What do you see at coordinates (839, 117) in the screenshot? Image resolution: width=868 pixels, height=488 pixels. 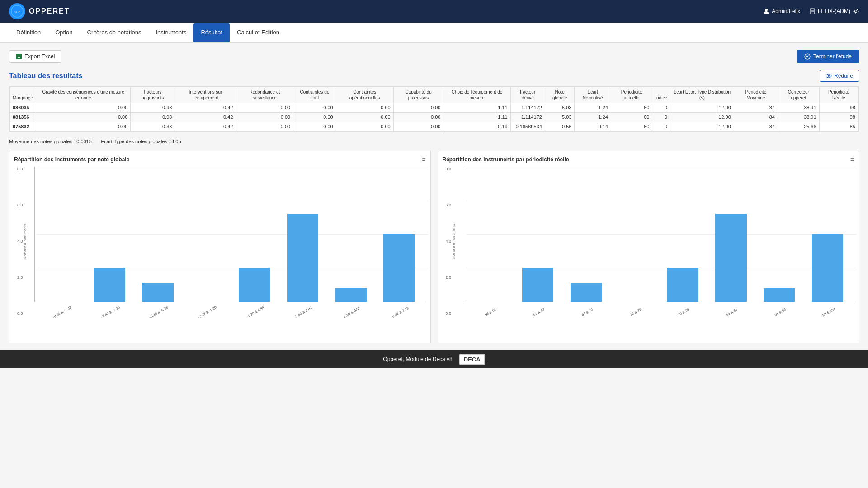 I see `cell-r1-c17: 98` at bounding box center [839, 117].